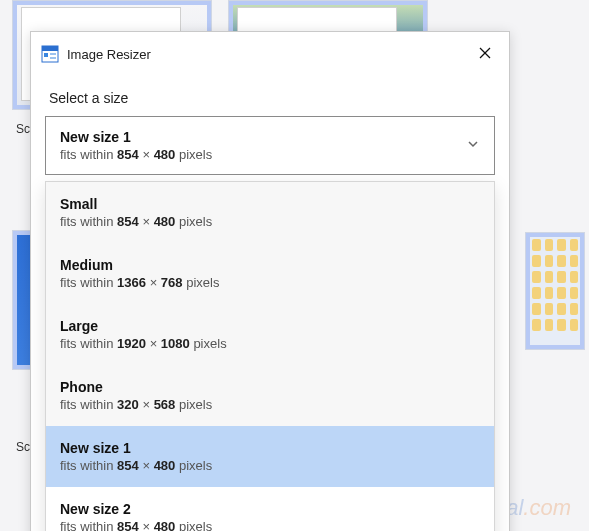 The image size is (589, 531). Describe the element at coordinates (270, 146) in the screenshot. I see `size-combobox: New size 1 fits within 854 × 480 pixels` at that location.